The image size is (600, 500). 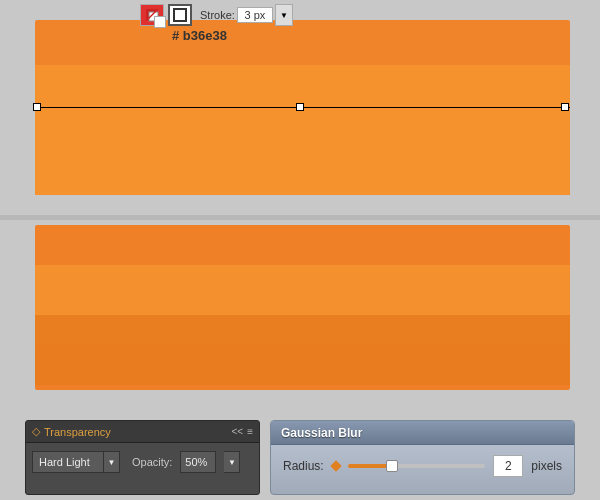 What do you see at coordinates (508, 466) in the screenshot?
I see `radius-value: 2` at bounding box center [508, 466].